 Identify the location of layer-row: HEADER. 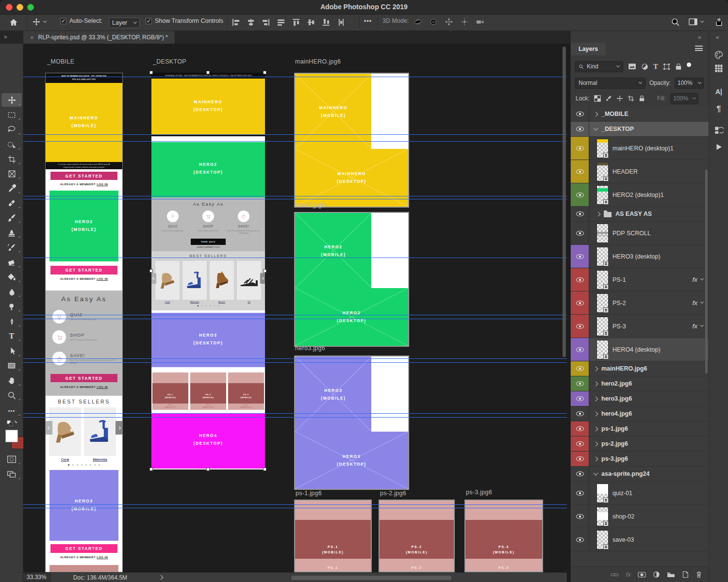
(640, 172).